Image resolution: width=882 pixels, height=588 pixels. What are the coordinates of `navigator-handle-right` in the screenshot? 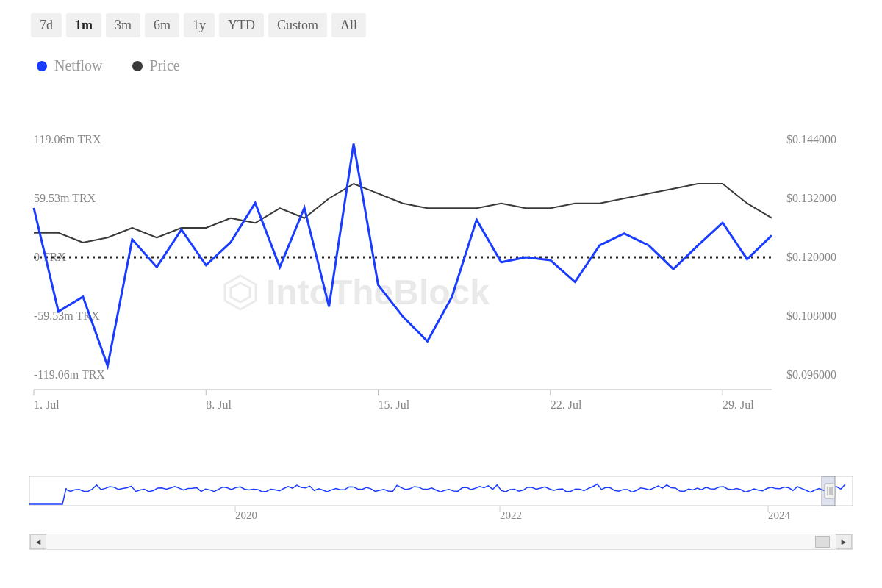 It's located at (830, 491).